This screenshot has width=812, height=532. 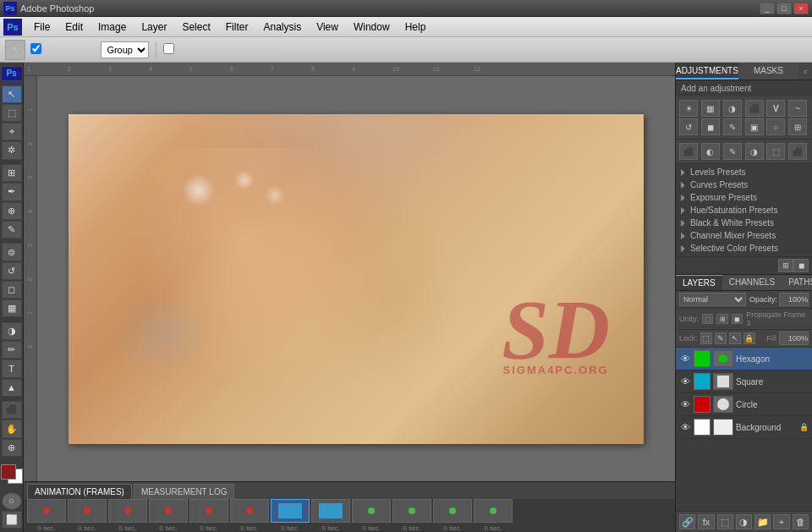 I want to click on layer-item-hexagon: 👁 Hexagon, so click(x=744, y=359).